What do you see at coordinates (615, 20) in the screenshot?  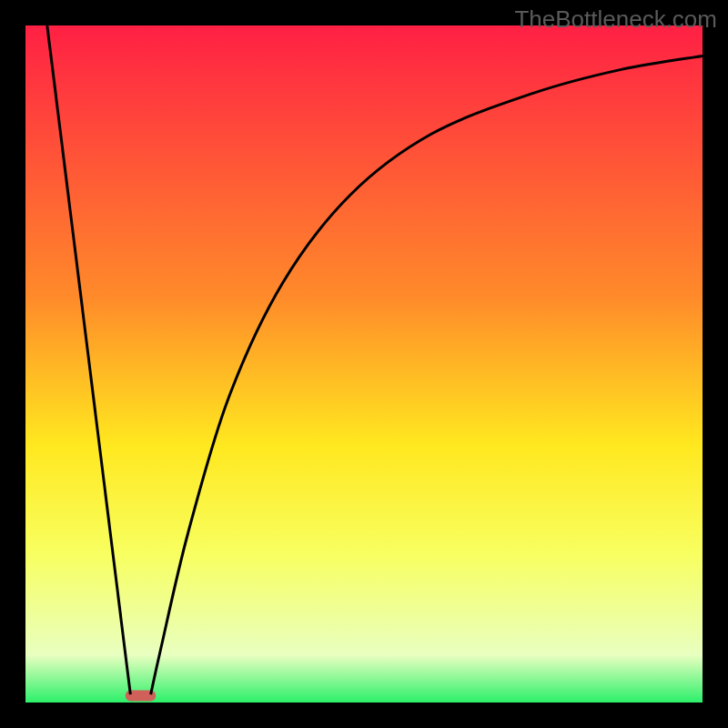 I see `watermark-text: TheBottleneck.com` at bounding box center [615, 20].